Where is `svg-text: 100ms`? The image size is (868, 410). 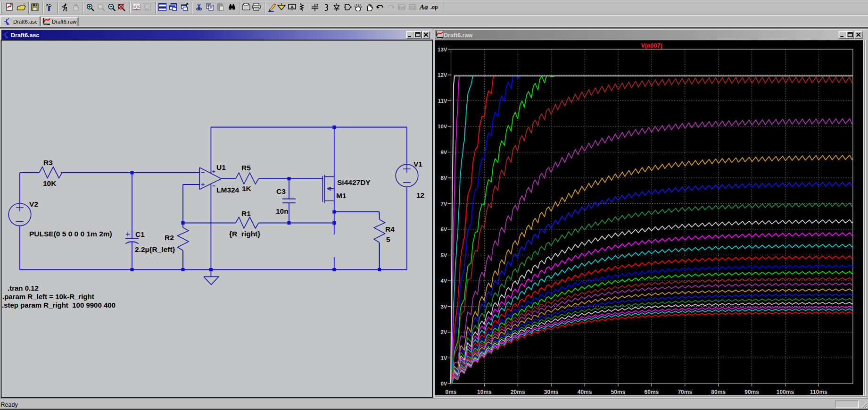
svg-text: 100ms is located at coordinates (785, 392).